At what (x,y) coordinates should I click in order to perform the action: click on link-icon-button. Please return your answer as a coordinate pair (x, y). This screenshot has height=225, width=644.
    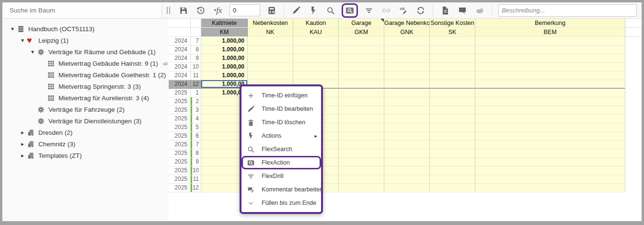
    Looking at the image, I should click on (386, 11).